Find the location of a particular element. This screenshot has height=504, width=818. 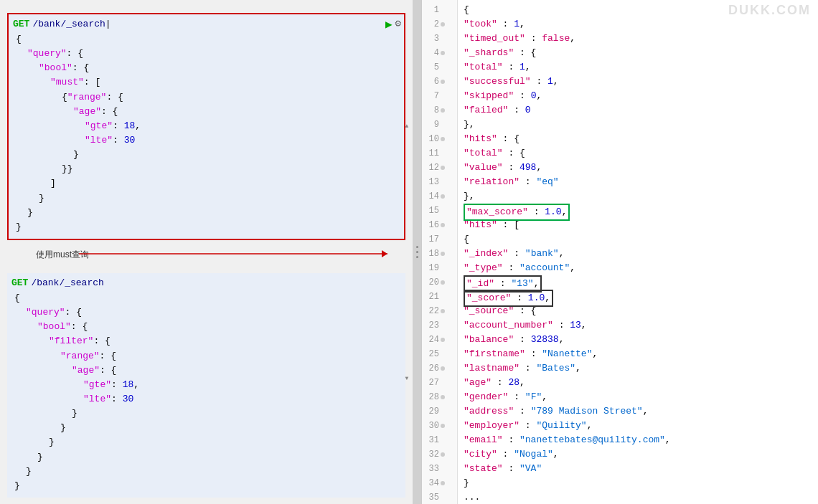

code-line-34: } is located at coordinates (638, 483).